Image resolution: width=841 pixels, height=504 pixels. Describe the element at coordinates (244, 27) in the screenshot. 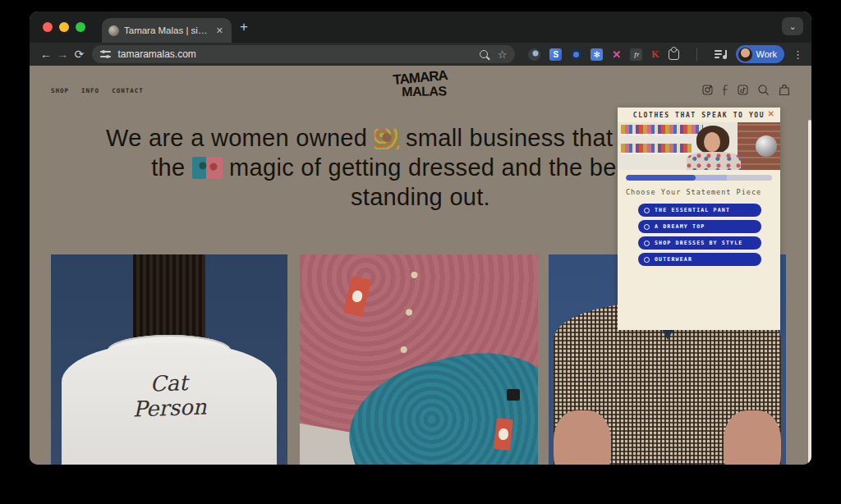

I see `new-tab-button: +` at that location.